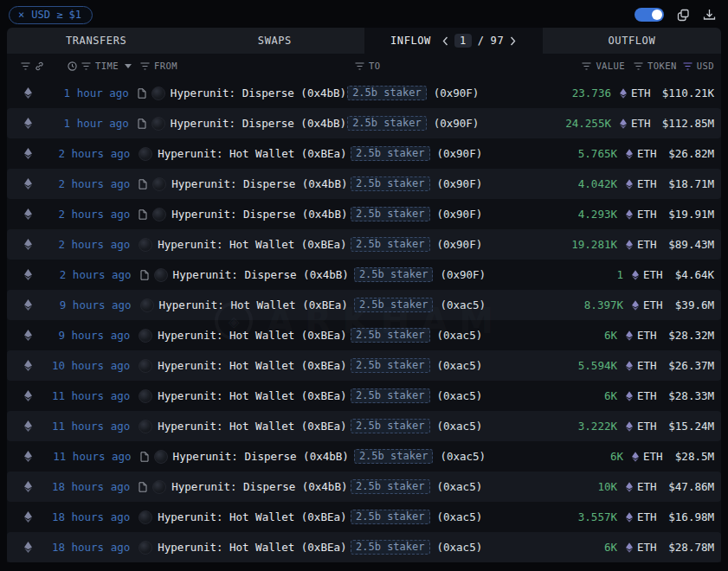  Describe the element at coordinates (87, 66) in the screenshot. I see `time-filter-icon` at that location.